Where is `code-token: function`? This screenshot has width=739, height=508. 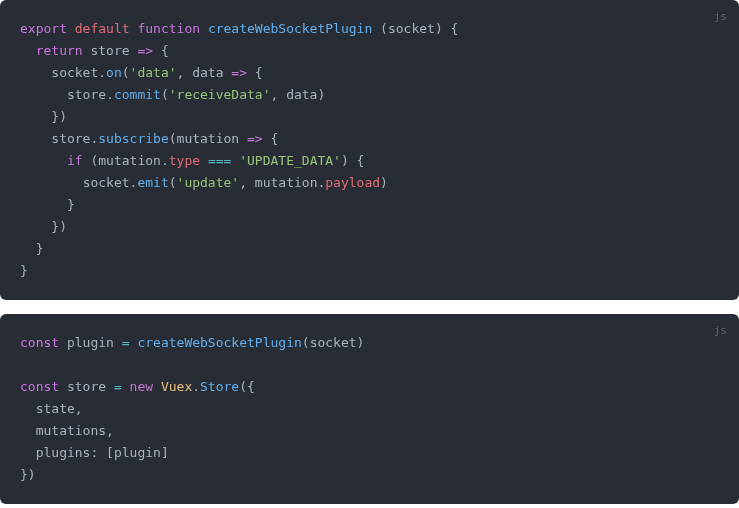
code-token: function is located at coordinates (168, 28).